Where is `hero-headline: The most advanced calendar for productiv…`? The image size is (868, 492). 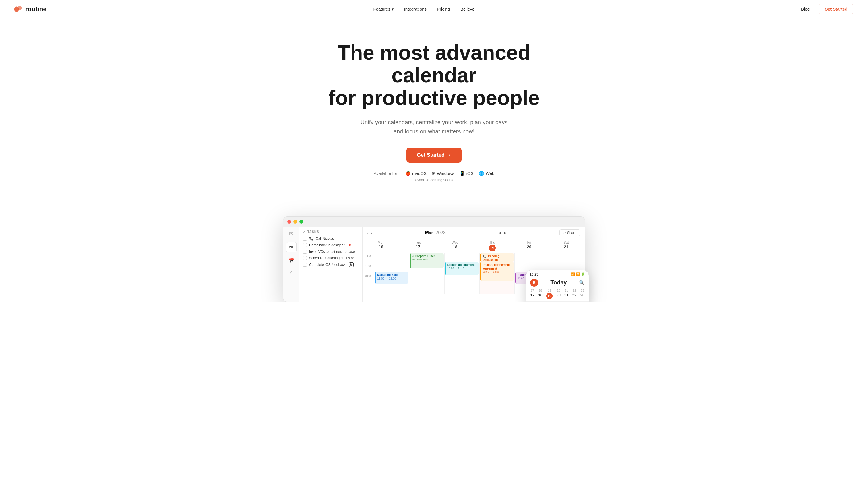 hero-headline: The most advanced calendar for productiv… is located at coordinates (434, 75).